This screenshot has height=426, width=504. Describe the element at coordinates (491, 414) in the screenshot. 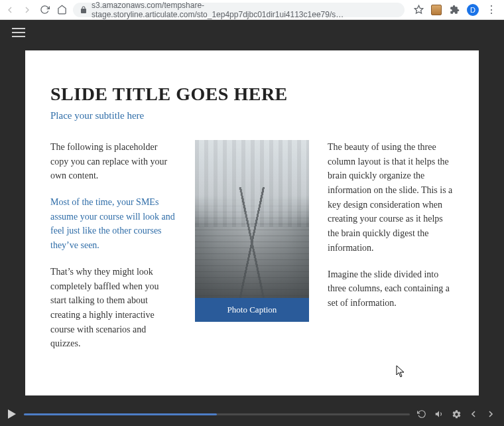

I see `next-button` at that location.